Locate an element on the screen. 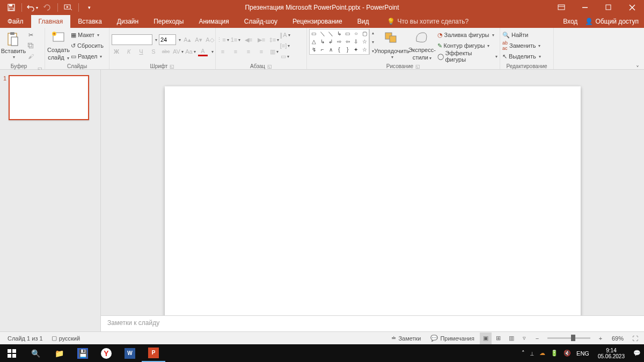 Image resolution: width=644 pixels, height=362 pixels. cut-icon: ✂ is located at coordinates (31, 35).